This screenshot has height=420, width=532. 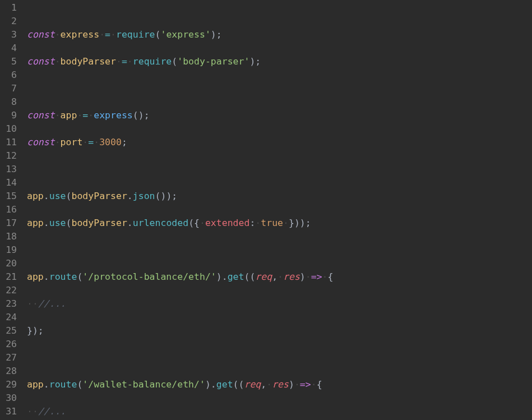 What do you see at coordinates (11, 331) in the screenshot?
I see `line-number: 25` at bounding box center [11, 331].